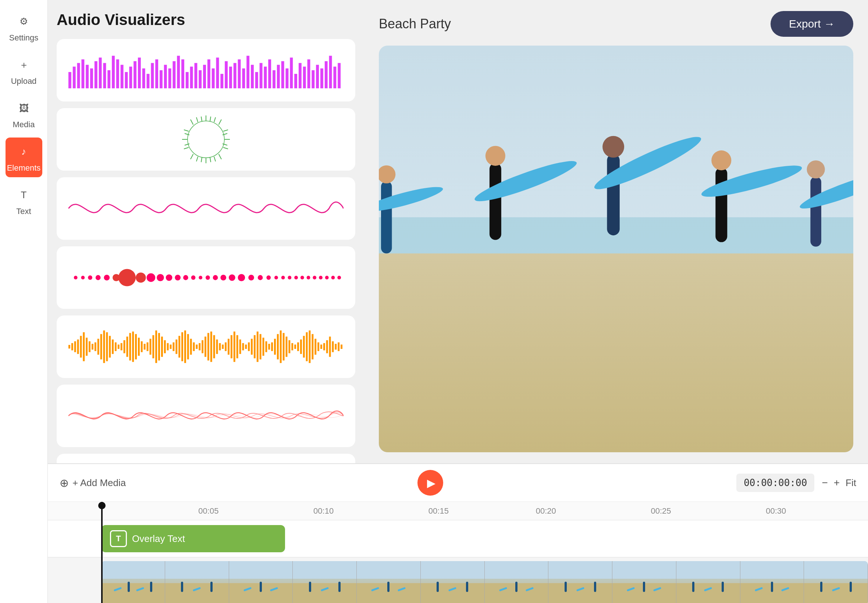 The height and width of the screenshot is (603, 868). I want to click on add-media-button: ⊕ + Add Media, so click(93, 483).